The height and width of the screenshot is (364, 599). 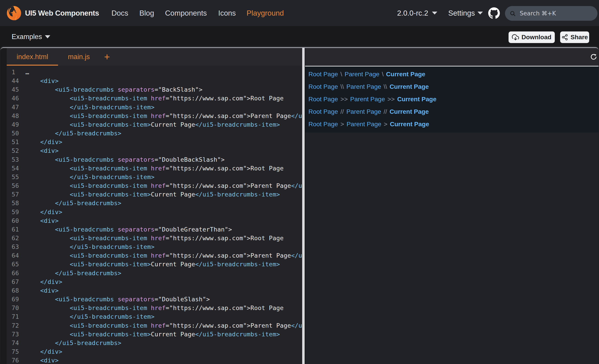 What do you see at coordinates (155, 194) in the screenshot?
I see `code-line: 57 <ui5-breadcrumbs-item>Current Page</u…` at bounding box center [155, 194].